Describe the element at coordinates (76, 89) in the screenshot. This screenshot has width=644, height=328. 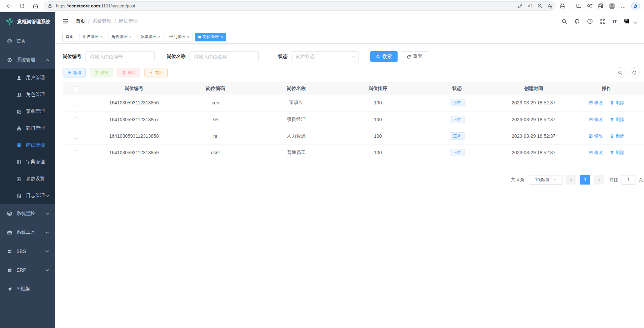
I see `select-all-checkbox` at that location.